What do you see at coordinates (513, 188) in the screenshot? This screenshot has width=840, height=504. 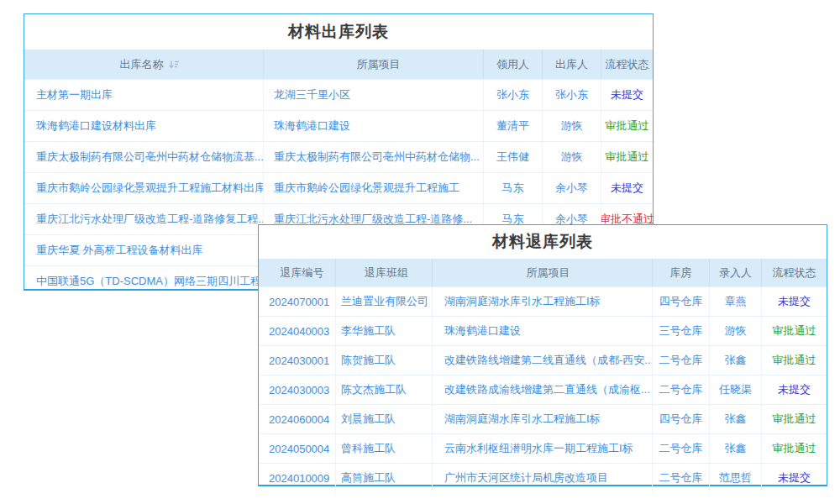 I see `recipient-cell: 马东` at bounding box center [513, 188].